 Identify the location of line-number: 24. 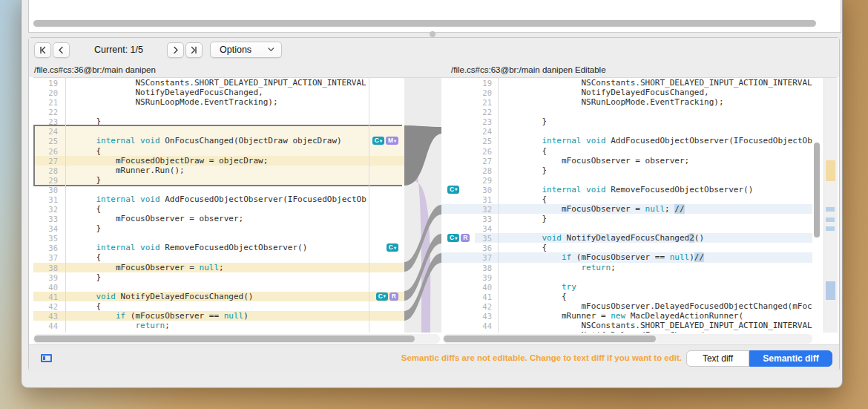
(484, 131).